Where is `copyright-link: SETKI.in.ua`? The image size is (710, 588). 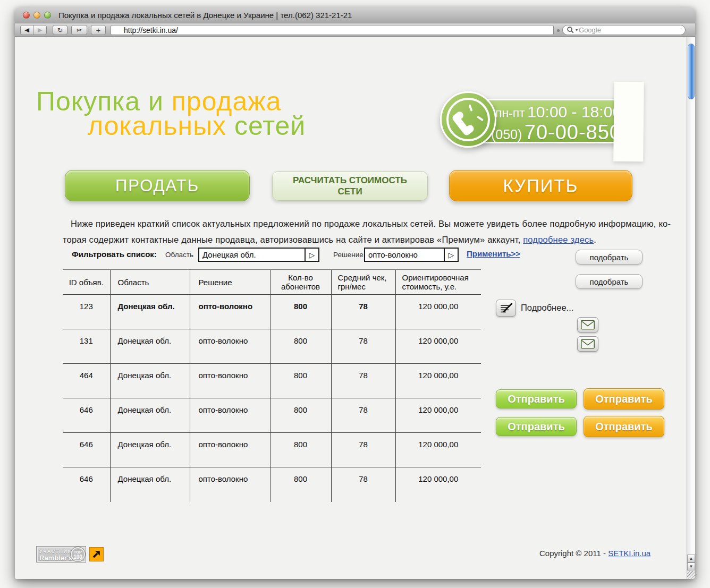
copyright-link: SETKI.in.ua is located at coordinates (629, 553).